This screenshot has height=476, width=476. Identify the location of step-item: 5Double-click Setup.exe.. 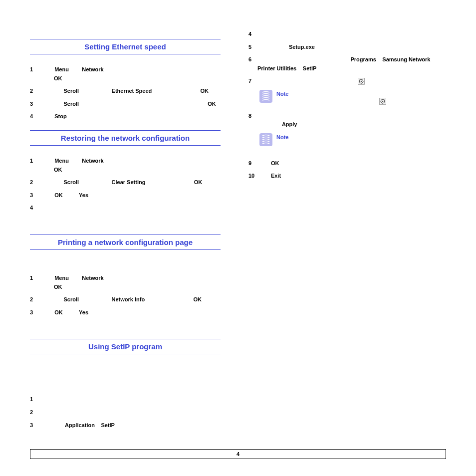
(344, 47).